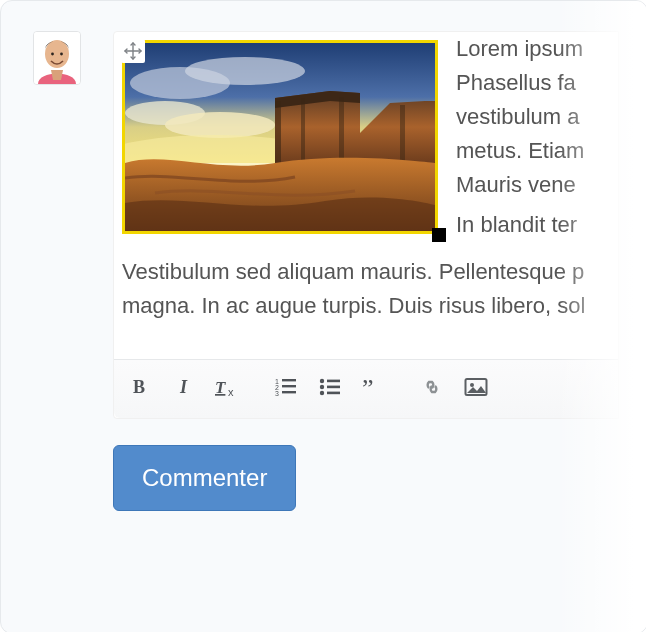  What do you see at coordinates (520, 116) in the screenshot?
I see `editor-text-top: Lorem ipsum Phasellus fa vestibulum a me…` at bounding box center [520, 116].